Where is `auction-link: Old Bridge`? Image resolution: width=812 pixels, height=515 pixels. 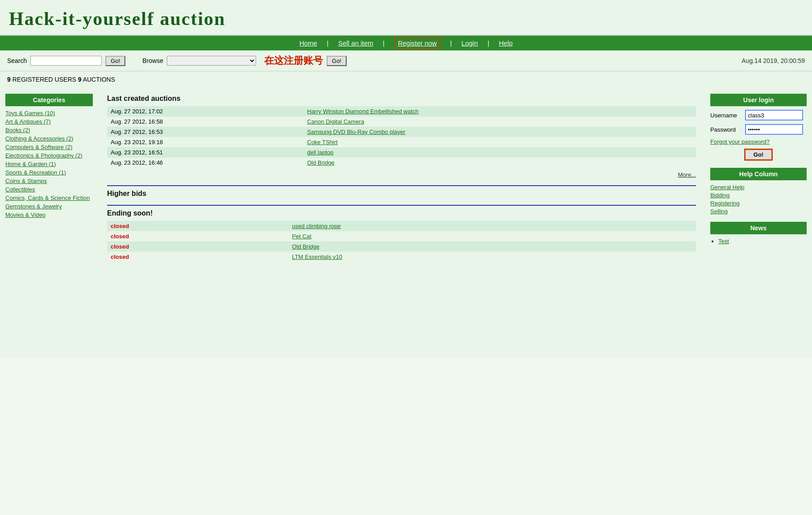
auction-link: Old Bridge is located at coordinates (320, 162).